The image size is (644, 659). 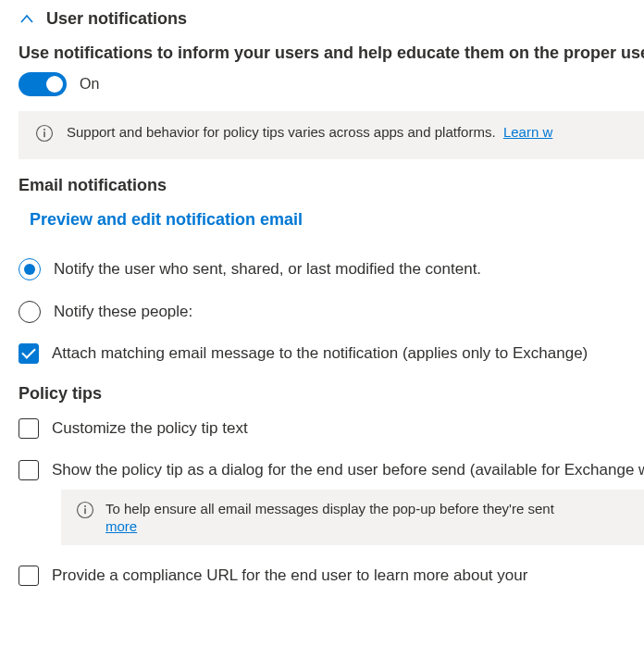 What do you see at coordinates (290, 576) in the screenshot?
I see `compliance-url-label: Provide a compliance URL for the end use…` at bounding box center [290, 576].